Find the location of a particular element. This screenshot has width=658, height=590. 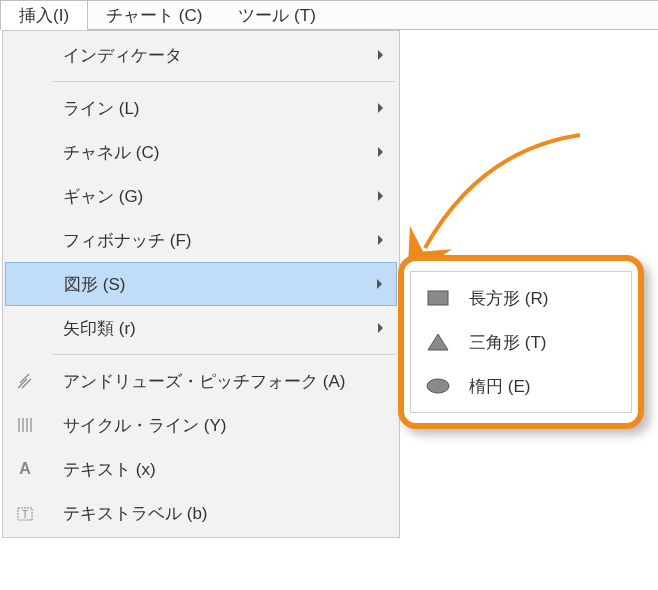

submenu-item-label: 長方形 (R) is located at coordinates (500, 298).